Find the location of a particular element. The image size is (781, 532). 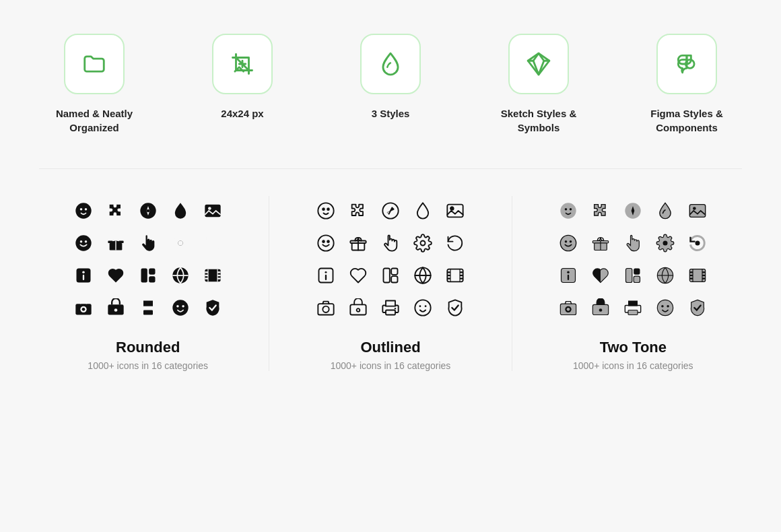

twotone-icon-info is located at coordinates (568, 275).